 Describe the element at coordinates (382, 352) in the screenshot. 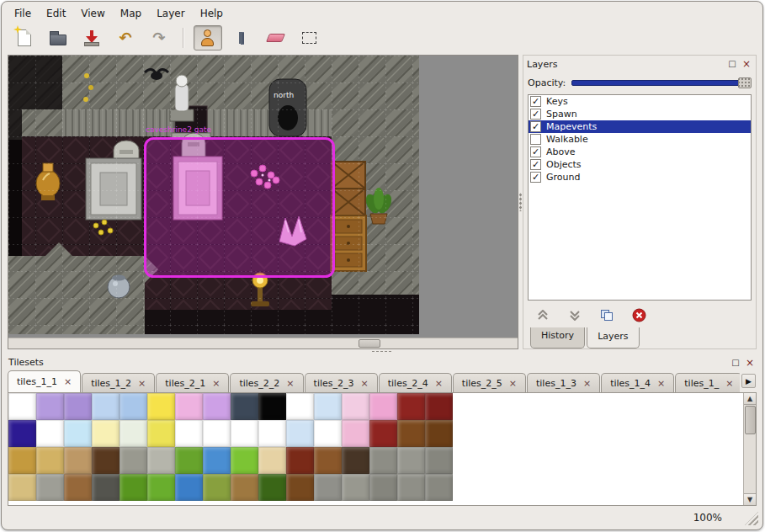

I see `horizontal-splitter` at that location.